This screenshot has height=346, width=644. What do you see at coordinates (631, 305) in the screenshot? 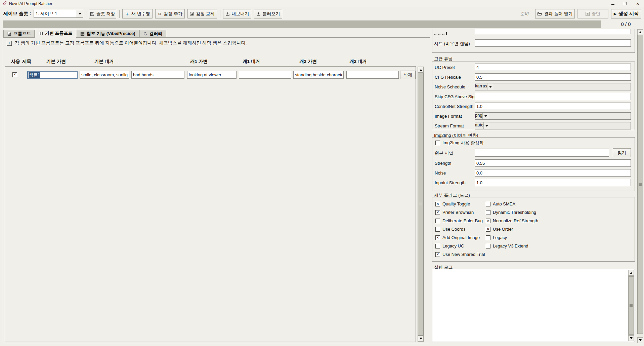
I see `log-scrollbar` at bounding box center [631, 305].